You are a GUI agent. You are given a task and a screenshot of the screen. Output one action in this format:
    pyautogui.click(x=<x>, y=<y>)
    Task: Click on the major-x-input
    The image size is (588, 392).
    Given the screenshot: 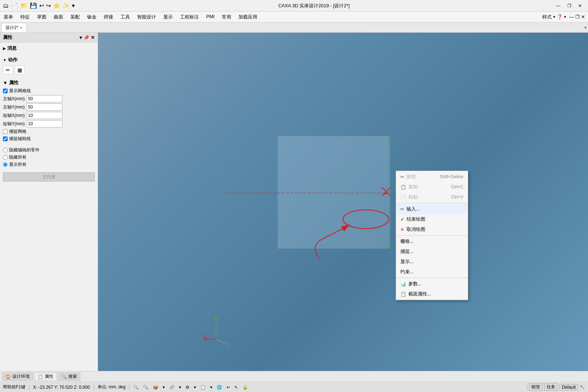 What is the action you would take?
    pyautogui.click(x=44, y=99)
    